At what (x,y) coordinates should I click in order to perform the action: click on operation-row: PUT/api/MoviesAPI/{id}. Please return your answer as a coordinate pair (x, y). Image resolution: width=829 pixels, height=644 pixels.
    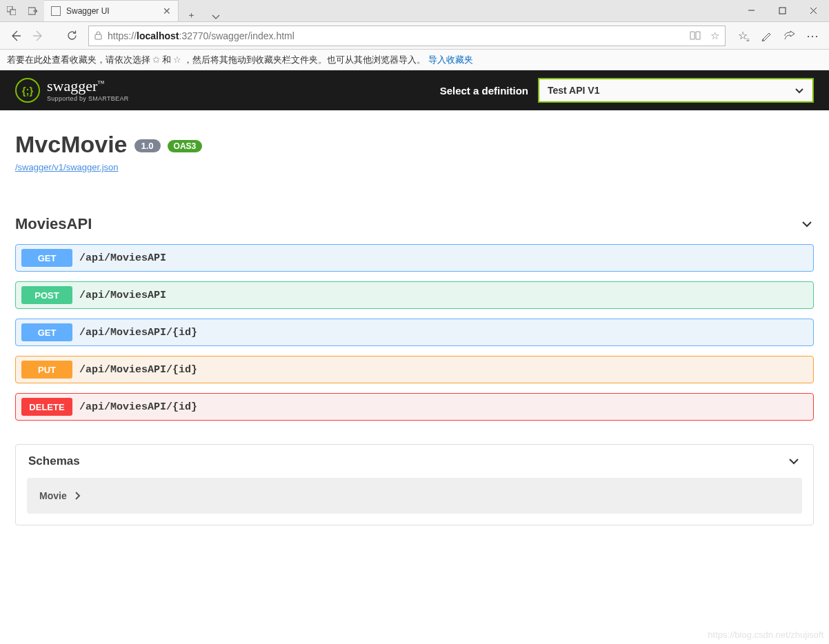
    Looking at the image, I should click on (415, 370).